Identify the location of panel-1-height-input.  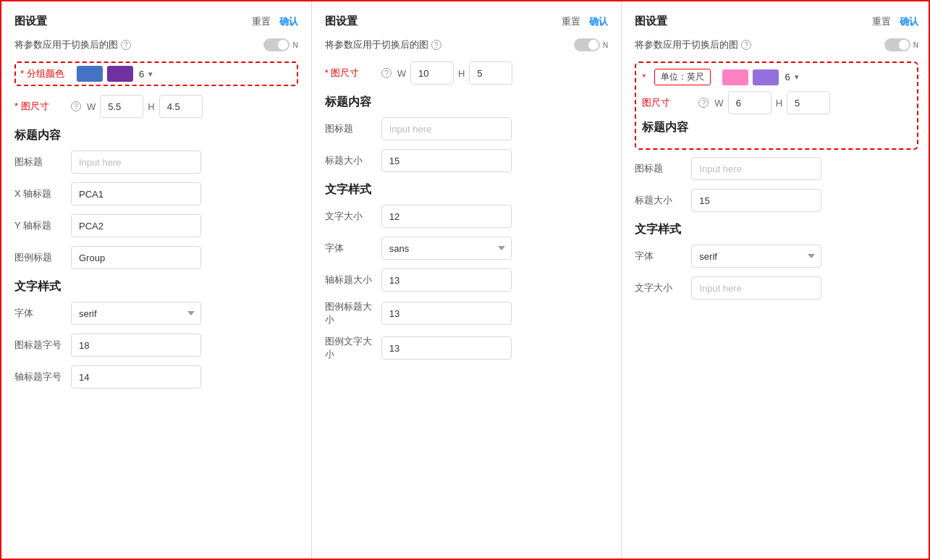
(181, 106).